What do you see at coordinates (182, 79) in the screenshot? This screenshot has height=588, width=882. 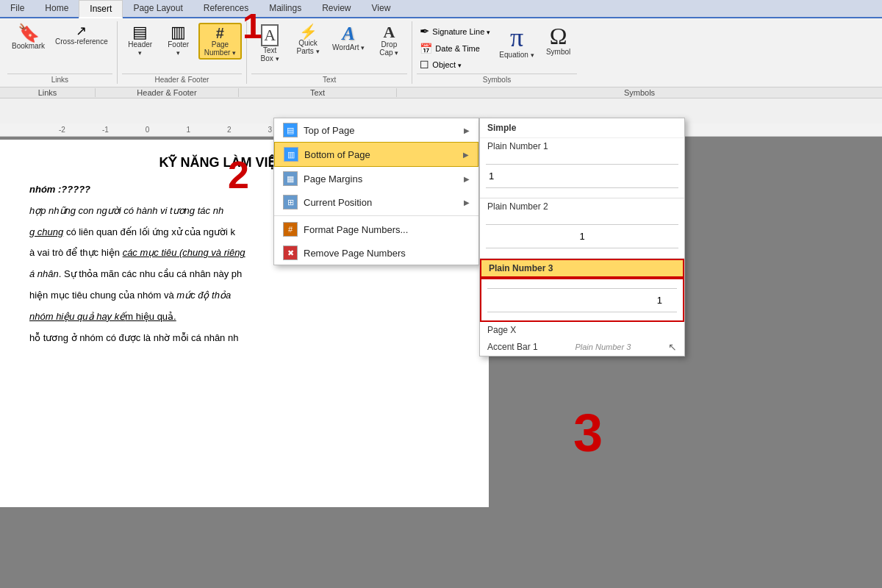 I see `header-footer-group-label: Header & Footer` at bounding box center [182, 79].